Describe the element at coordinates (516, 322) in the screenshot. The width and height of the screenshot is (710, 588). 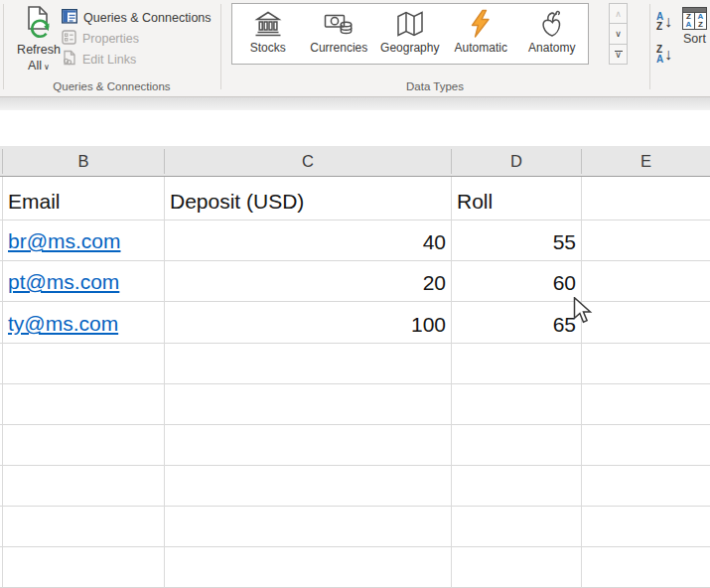
I see `cell-d4: 65` at that location.